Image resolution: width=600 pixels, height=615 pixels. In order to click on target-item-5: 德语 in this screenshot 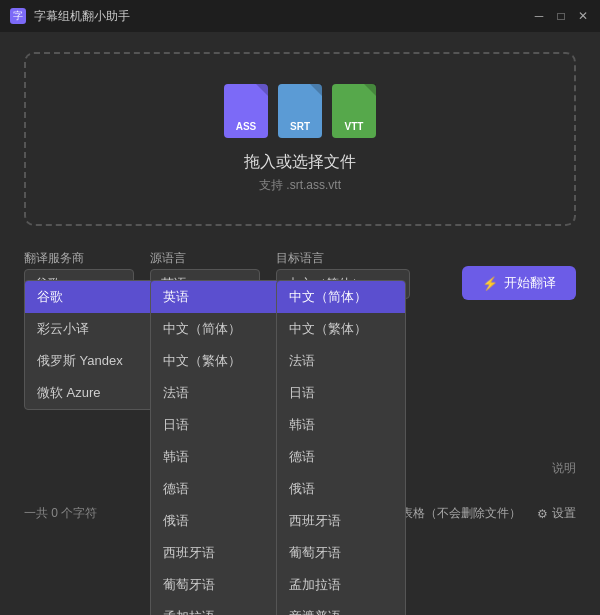, I will do `click(341, 457)`.